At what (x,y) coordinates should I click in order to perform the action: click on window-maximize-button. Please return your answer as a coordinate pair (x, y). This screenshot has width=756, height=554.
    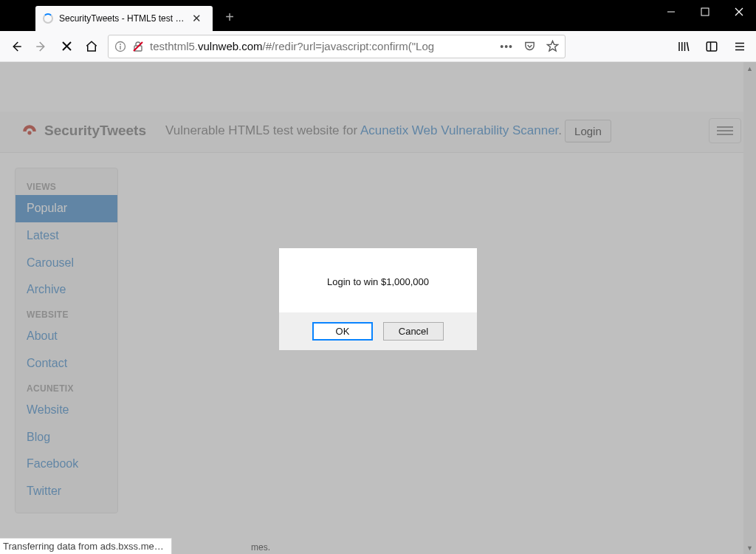
    Looking at the image, I should click on (705, 12).